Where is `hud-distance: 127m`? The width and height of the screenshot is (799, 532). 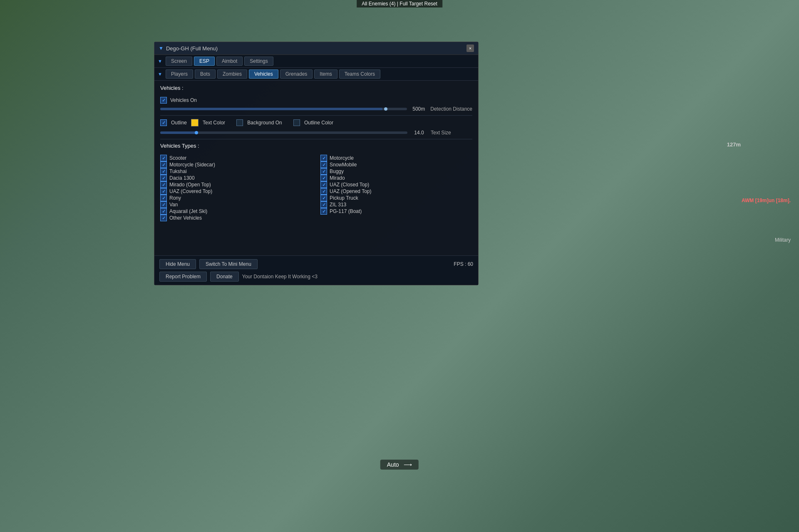 hud-distance: 127m is located at coordinates (734, 145).